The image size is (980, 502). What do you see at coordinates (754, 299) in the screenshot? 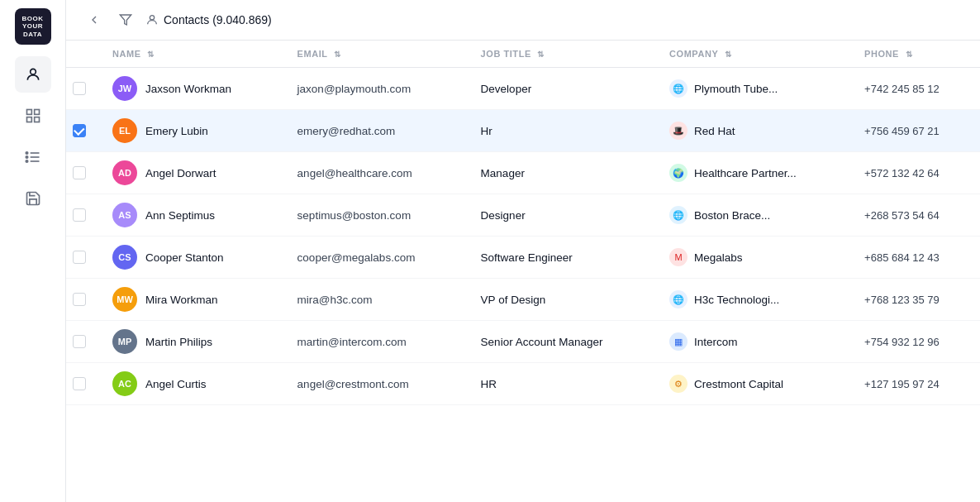
I see `row-company-cell: 🌐H3c Technologi...` at bounding box center [754, 299].